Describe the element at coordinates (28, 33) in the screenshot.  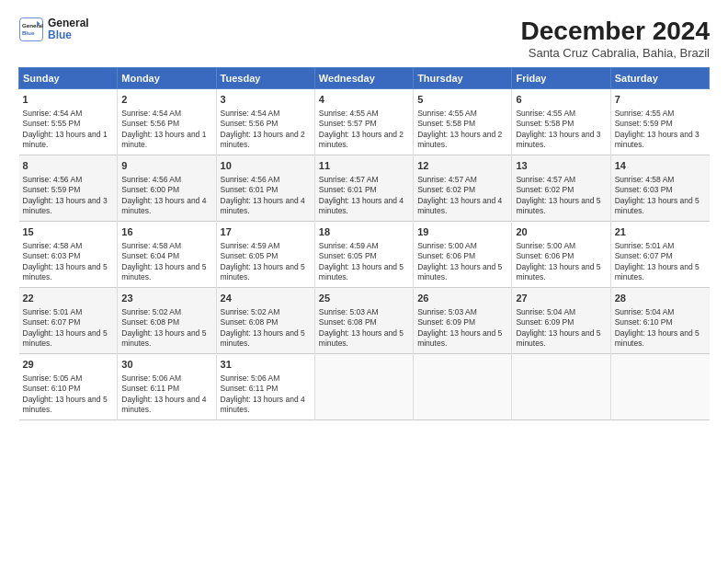
I see `svg-text: Blue` at that location.